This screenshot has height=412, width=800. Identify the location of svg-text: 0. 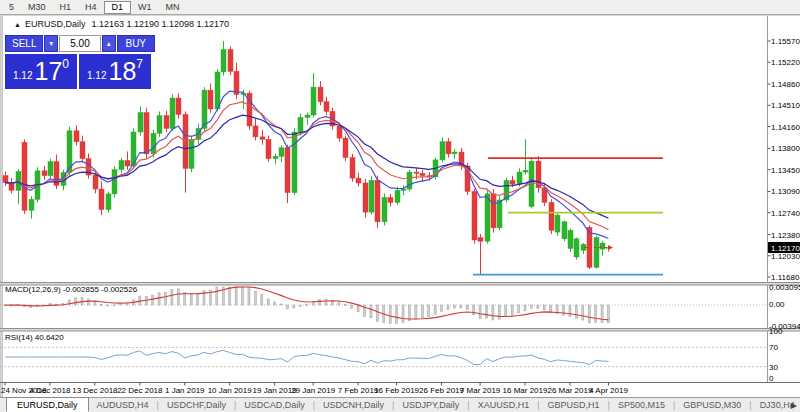
(772, 378).